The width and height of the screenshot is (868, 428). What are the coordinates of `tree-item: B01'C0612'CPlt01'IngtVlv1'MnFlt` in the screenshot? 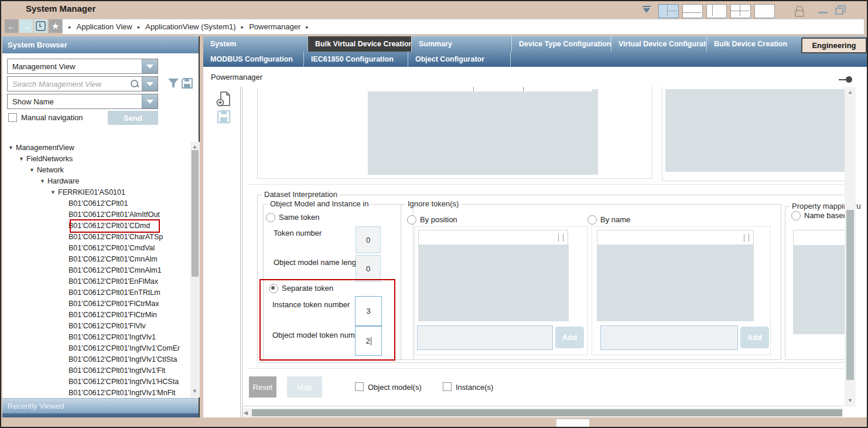 It's located at (96, 392).